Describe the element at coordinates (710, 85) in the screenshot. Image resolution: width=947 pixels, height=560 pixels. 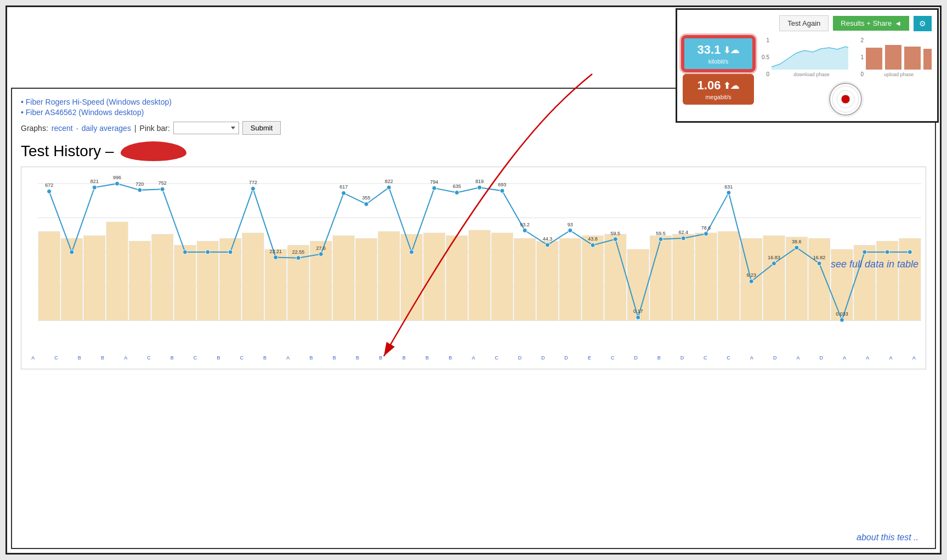
I see `upload-value: 1.06` at that location.